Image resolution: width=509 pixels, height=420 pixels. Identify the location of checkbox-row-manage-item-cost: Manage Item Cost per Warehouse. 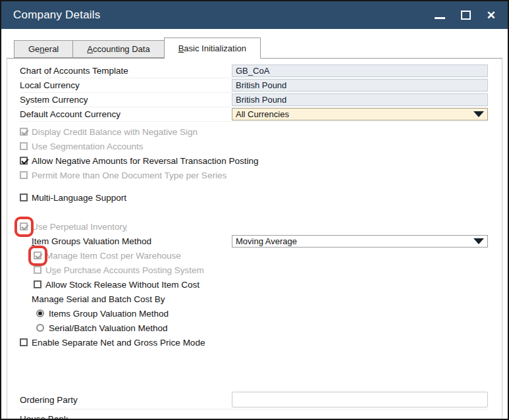
(254, 255).